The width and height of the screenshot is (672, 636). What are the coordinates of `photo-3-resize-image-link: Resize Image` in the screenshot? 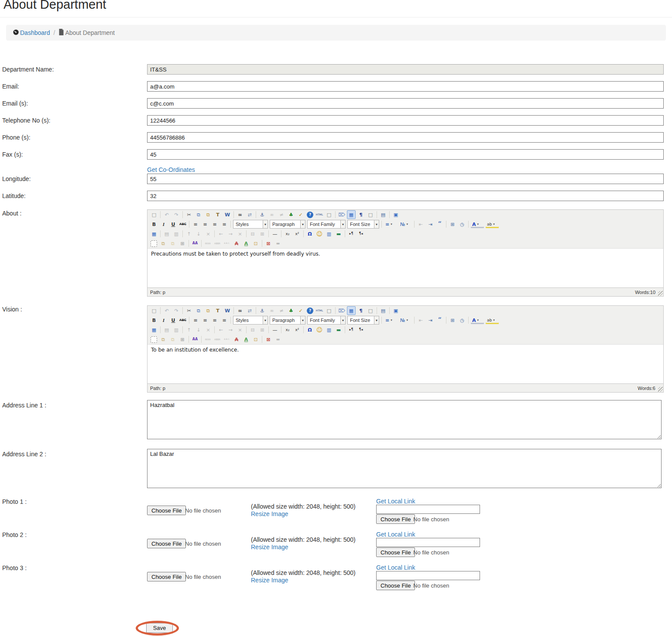 It's located at (270, 580).